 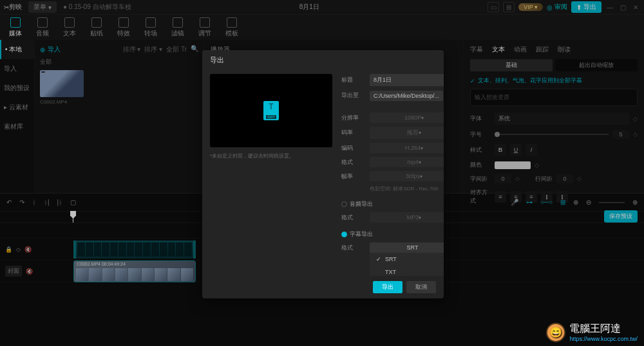 I want to click on subtitle-radio, so click(x=344, y=234).